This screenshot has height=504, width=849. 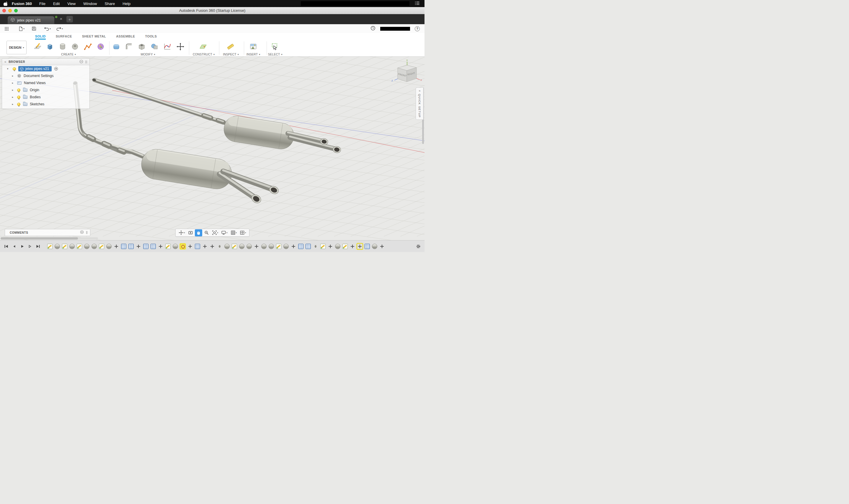 What do you see at coordinates (63, 29) in the screenshot?
I see `redo-menu-caret: ▾` at bounding box center [63, 29].